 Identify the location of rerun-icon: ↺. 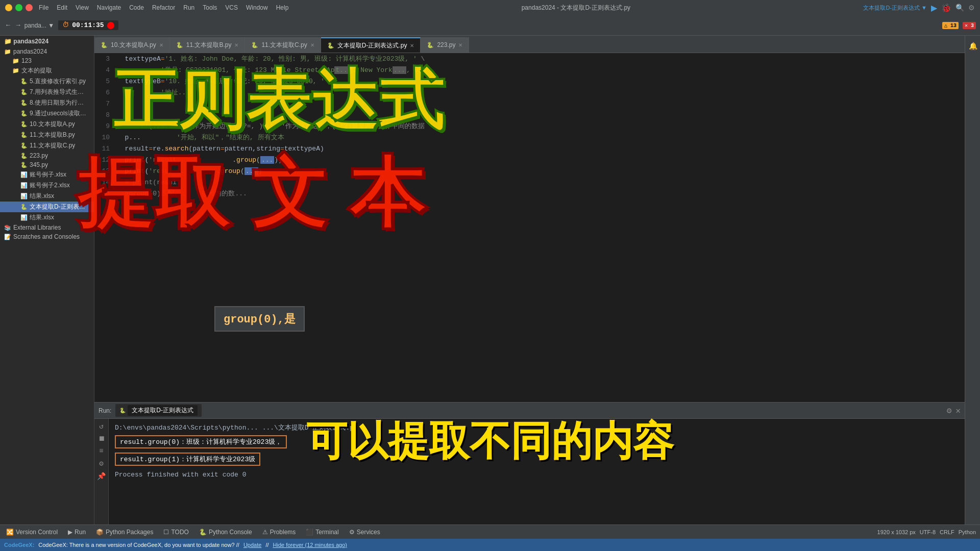
(101, 427).